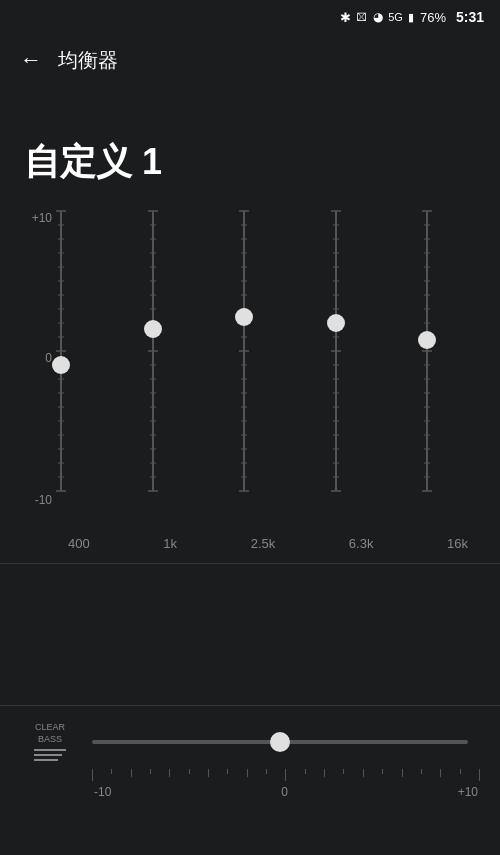  I want to click on back-button: ←, so click(31, 60).